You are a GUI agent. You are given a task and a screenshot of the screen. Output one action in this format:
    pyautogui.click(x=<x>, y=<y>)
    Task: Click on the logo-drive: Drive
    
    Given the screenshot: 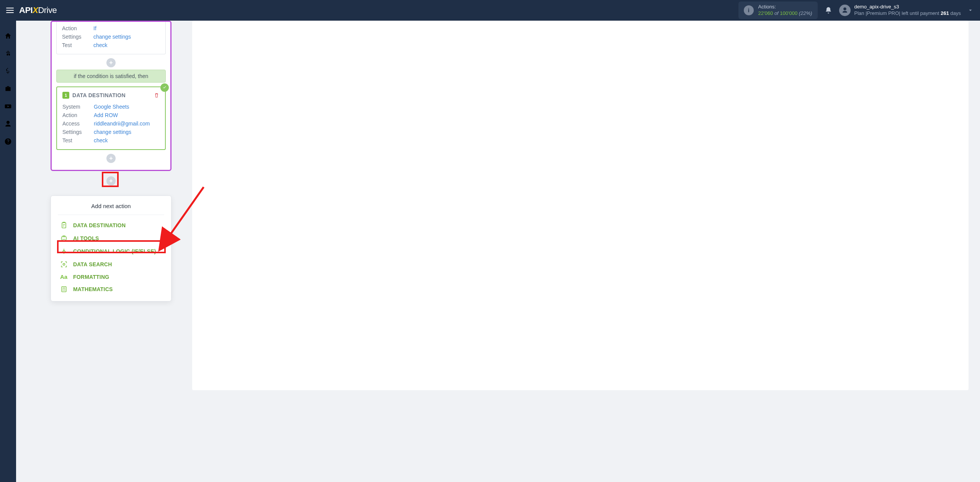 What is the action you would take?
    pyautogui.click(x=47, y=10)
    